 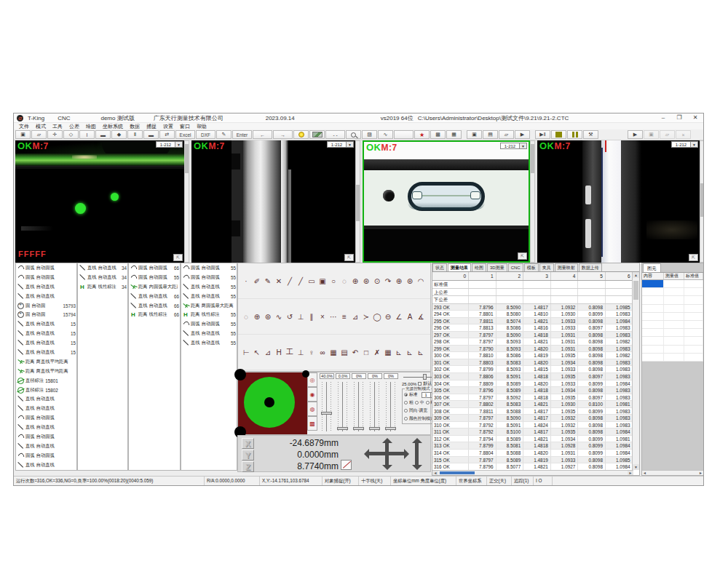 I want to click on tab-模板: 模板, so click(x=531, y=268).